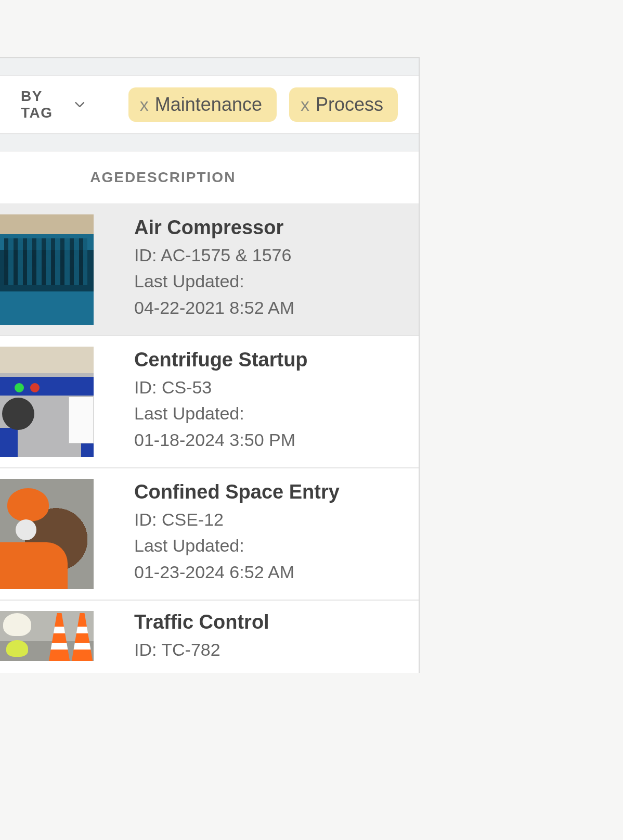 The width and height of the screenshot is (623, 840). Describe the element at coordinates (202, 650) in the screenshot. I see `item-id: ID: TC-782` at that location.